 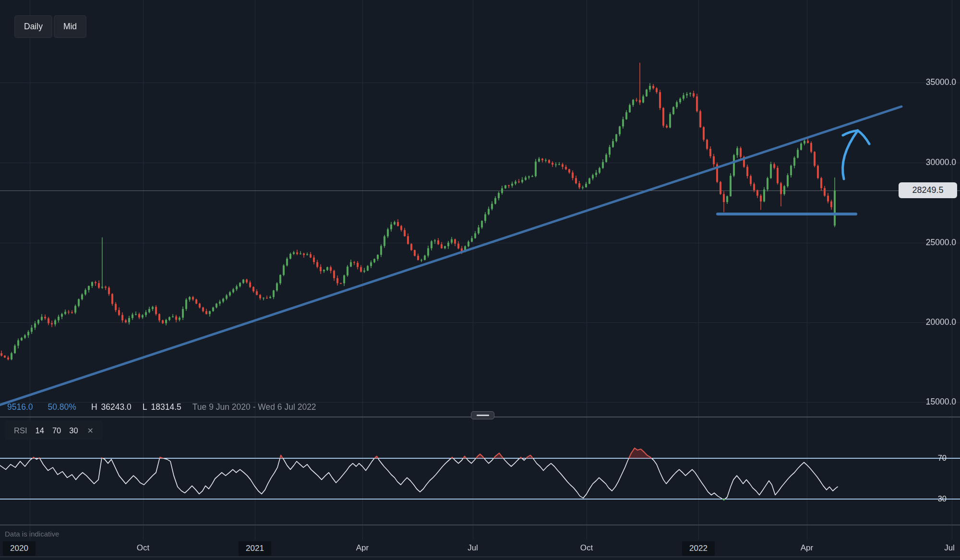 What do you see at coordinates (941, 243) in the screenshot?
I see `price-axis-label: 25000.0` at bounding box center [941, 243].